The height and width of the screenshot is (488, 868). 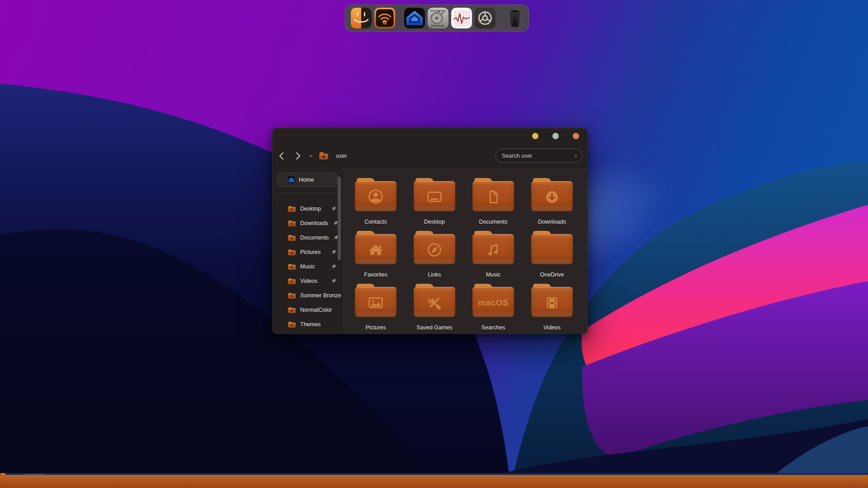 What do you see at coordinates (307, 238) in the screenshot?
I see `sidebar-item-documents: Documents` at bounding box center [307, 238].